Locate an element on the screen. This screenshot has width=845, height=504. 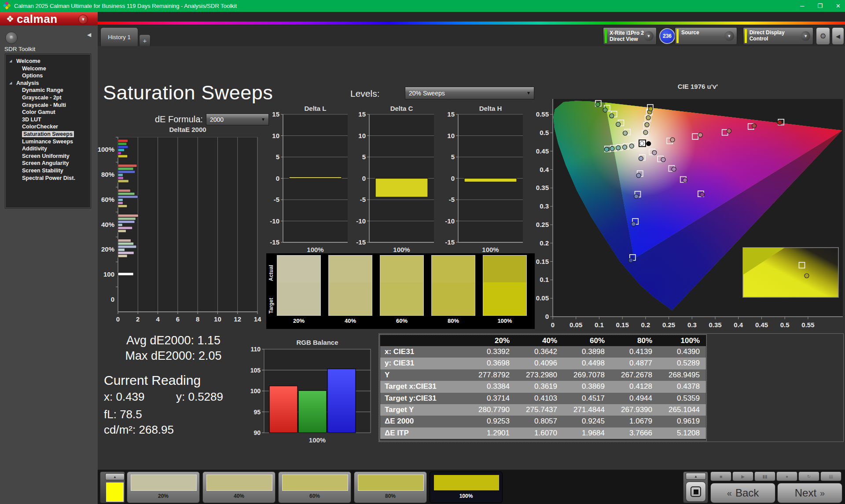
svg-text: 40% is located at coordinates (108, 224).